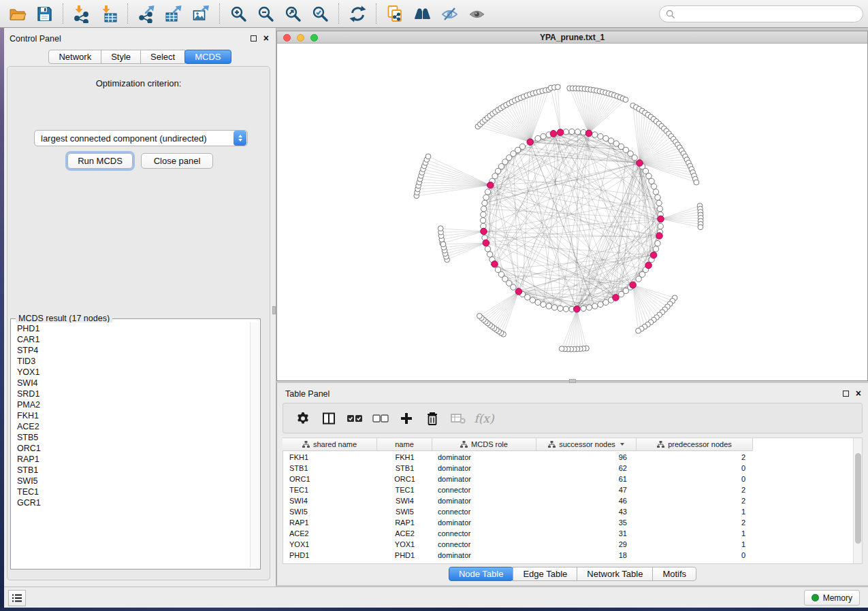 The image size is (868, 611). What do you see at coordinates (329, 418) in the screenshot?
I see `toggle-panel-columns-button` at bounding box center [329, 418].